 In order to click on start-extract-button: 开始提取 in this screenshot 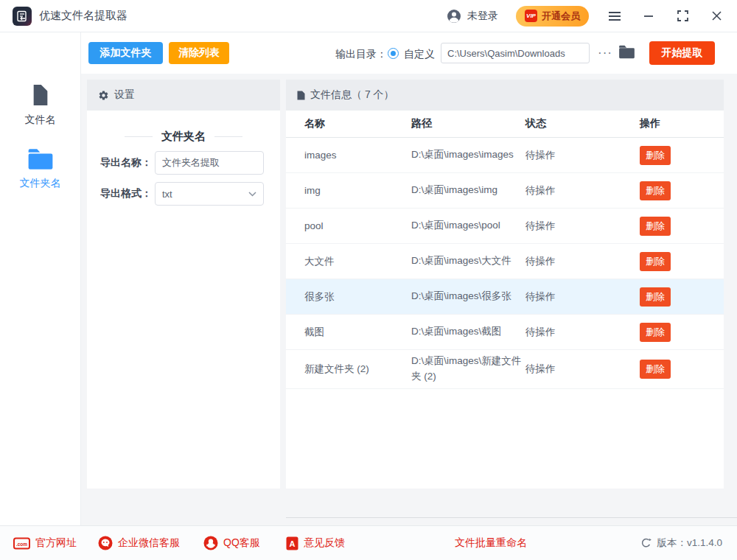, I will do `click(682, 53)`.